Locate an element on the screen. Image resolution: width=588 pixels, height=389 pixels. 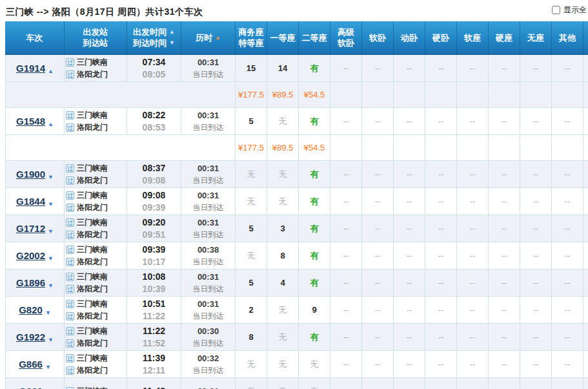
column-header-seat: 一等座 is located at coordinates (283, 37).